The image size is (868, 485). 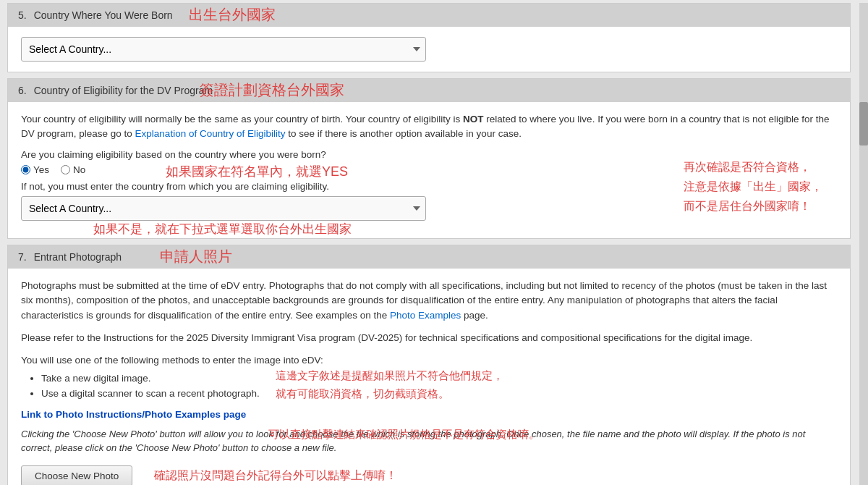 What do you see at coordinates (224, 208) in the screenshot?
I see `country-eligibility-select: Select A Country...` at bounding box center [224, 208].